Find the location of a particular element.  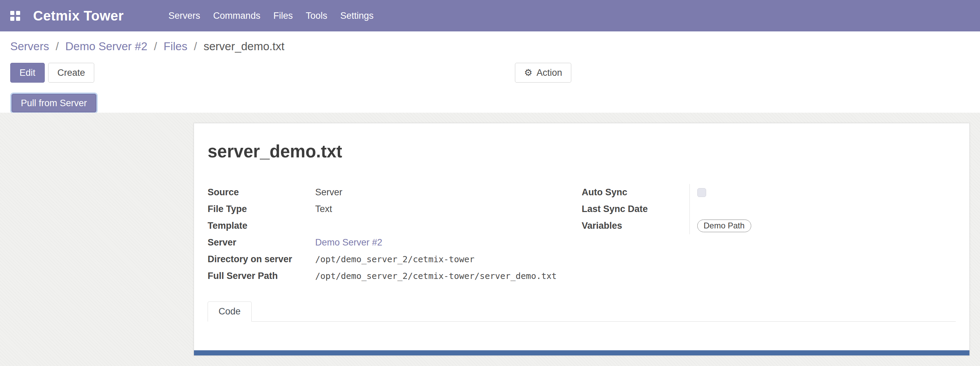

create-button: Create is located at coordinates (72, 73).